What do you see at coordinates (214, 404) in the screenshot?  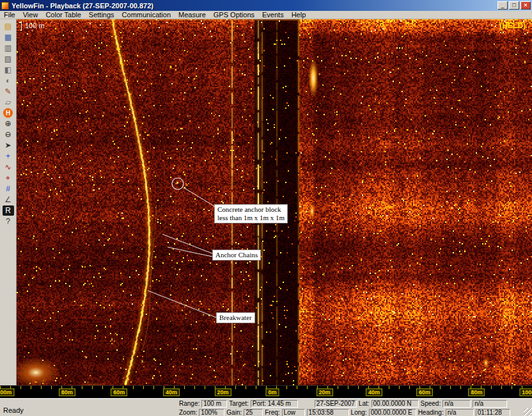 I see `status-segment: 100 m` at bounding box center [214, 404].